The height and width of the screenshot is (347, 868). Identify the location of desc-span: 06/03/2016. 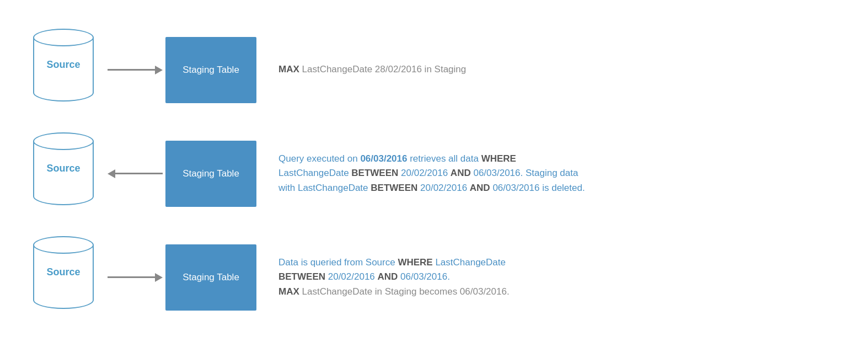
(384, 159).